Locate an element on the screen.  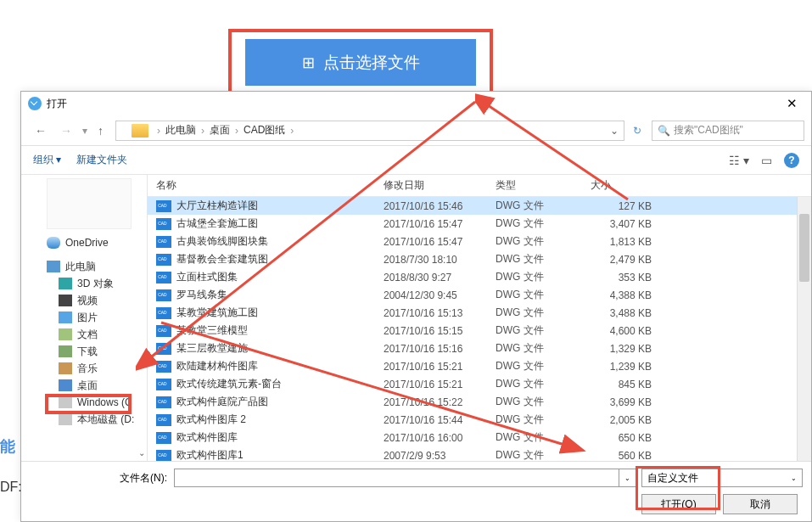
file-row: 欧式构件图库 2 2017/10/16 15:44 DWG 文件 2,005 K… is located at coordinates (479, 419).